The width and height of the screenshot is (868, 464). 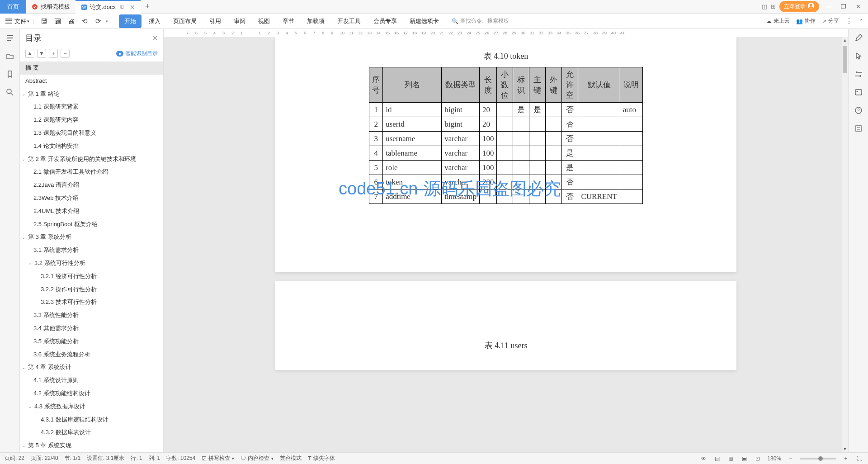 What do you see at coordinates (849, 21) in the screenshot?
I see `more-menu: ⋮` at bounding box center [849, 21].